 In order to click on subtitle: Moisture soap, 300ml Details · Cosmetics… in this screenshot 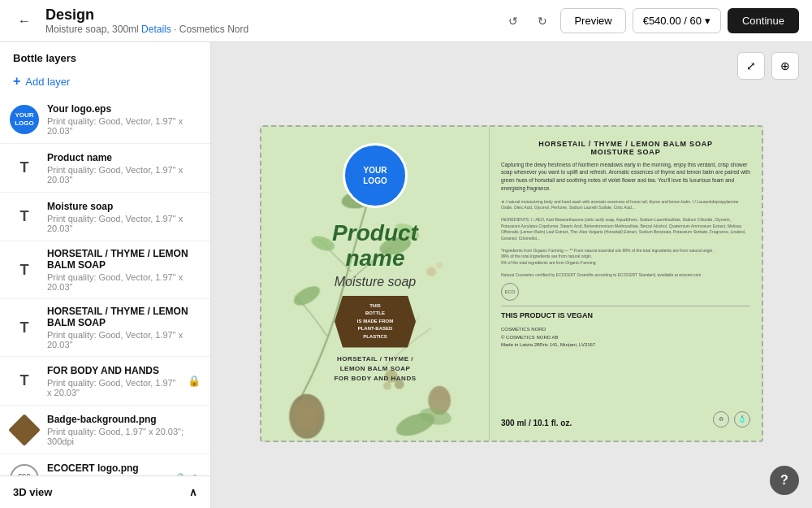, I will do `click(269, 29)`.